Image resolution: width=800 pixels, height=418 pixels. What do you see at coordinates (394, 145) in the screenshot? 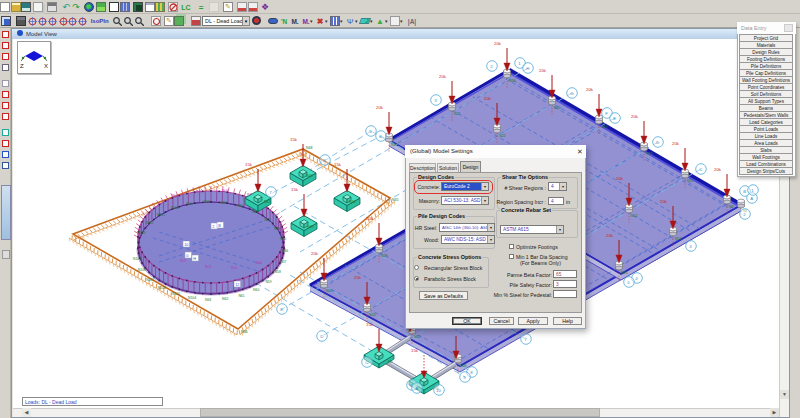
I see `svg-text: N17` at bounding box center [394, 145].